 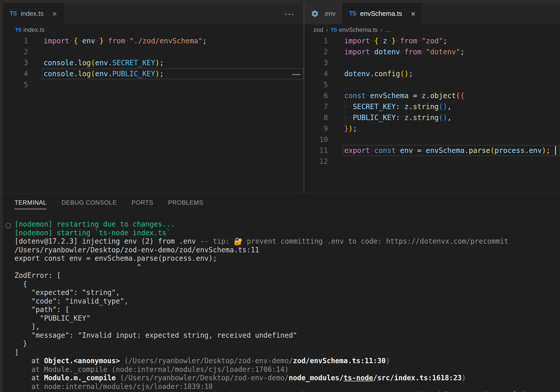 What do you see at coordinates (315, 14) in the screenshot?
I see `gear-icon` at bounding box center [315, 14].